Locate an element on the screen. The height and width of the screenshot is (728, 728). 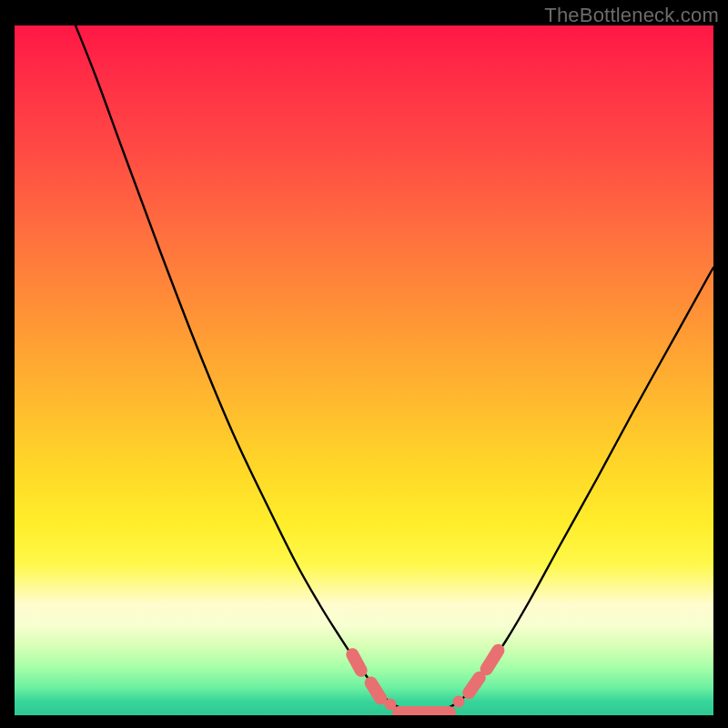
right-highlight-upper is located at coordinates (493, 660).